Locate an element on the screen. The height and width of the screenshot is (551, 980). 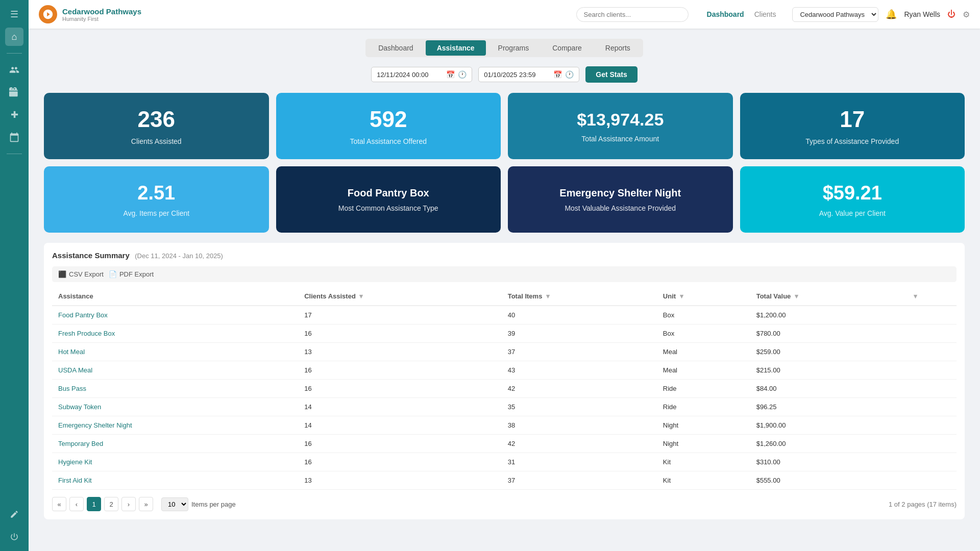
cell-assistance: Temporary Bed is located at coordinates (175, 444).